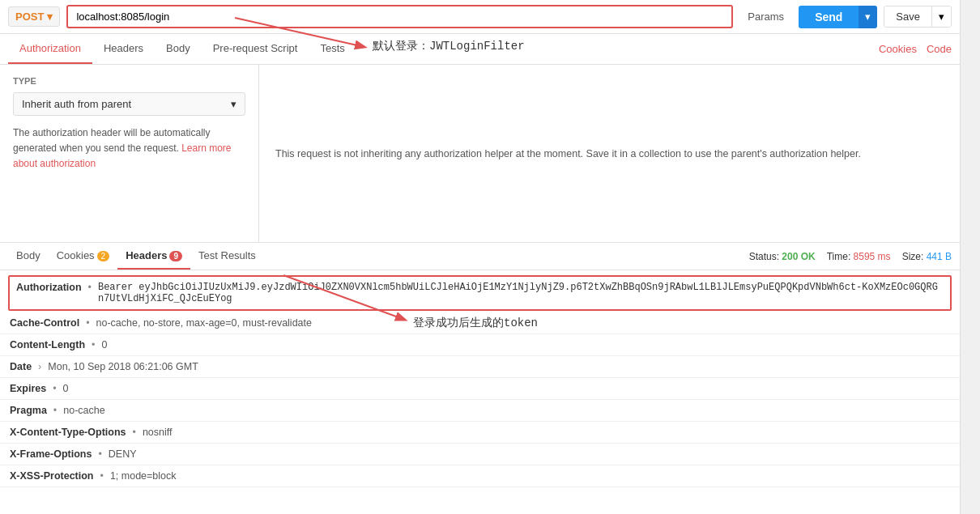 The height and width of the screenshot is (514, 980). What do you see at coordinates (479, 17) in the screenshot?
I see `top-bar: POST ▾ Params Send ▾ Save ▾` at bounding box center [479, 17].